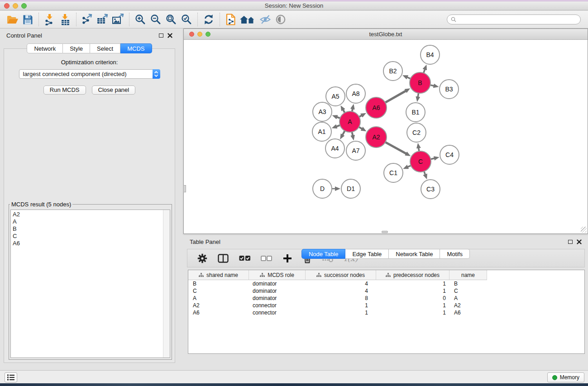  What do you see at coordinates (156, 19) in the screenshot?
I see `zoom-out-icon` at bounding box center [156, 19].